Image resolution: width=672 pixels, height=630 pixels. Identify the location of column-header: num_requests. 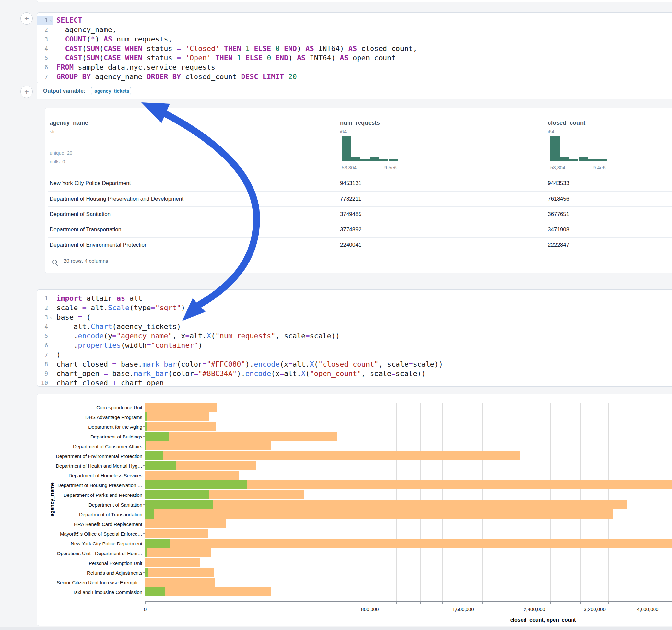
(360, 123).